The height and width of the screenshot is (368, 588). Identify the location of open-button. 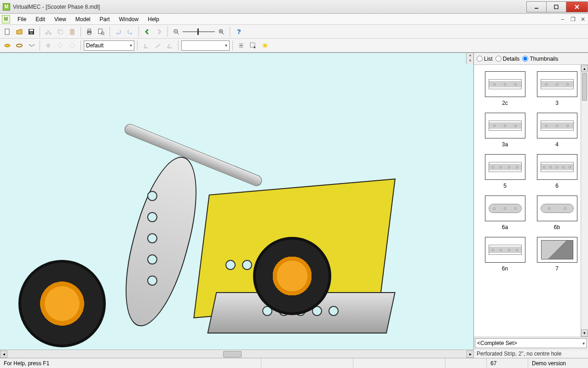
(19, 32).